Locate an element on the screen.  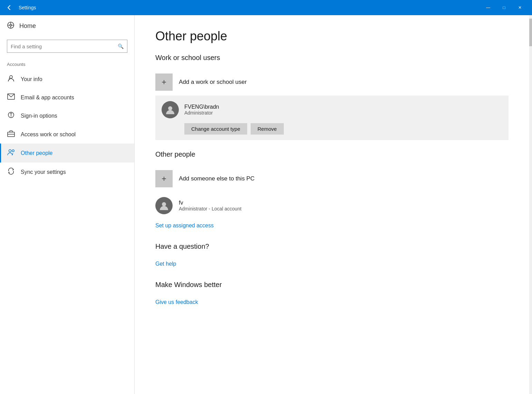
have-question-section: Have a question? Get help is located at coordinates (332, 255).